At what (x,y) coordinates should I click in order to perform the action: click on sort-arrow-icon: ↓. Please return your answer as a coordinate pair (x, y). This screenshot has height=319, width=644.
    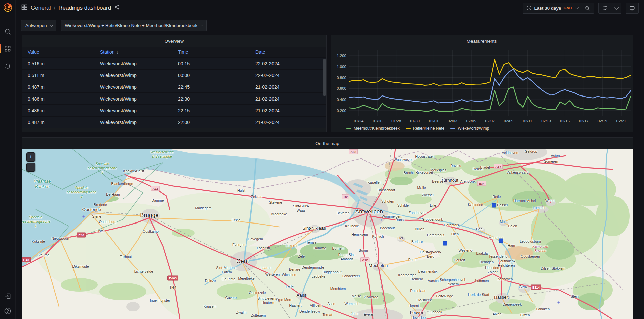
    Looking at the image, I should click on (117, 52).